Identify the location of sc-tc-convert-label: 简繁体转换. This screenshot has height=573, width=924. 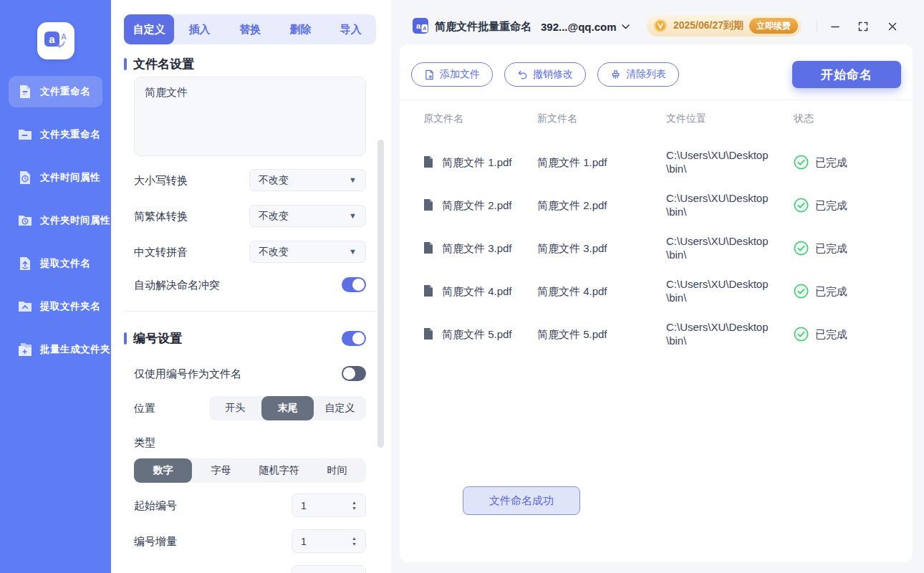
(160, 216).